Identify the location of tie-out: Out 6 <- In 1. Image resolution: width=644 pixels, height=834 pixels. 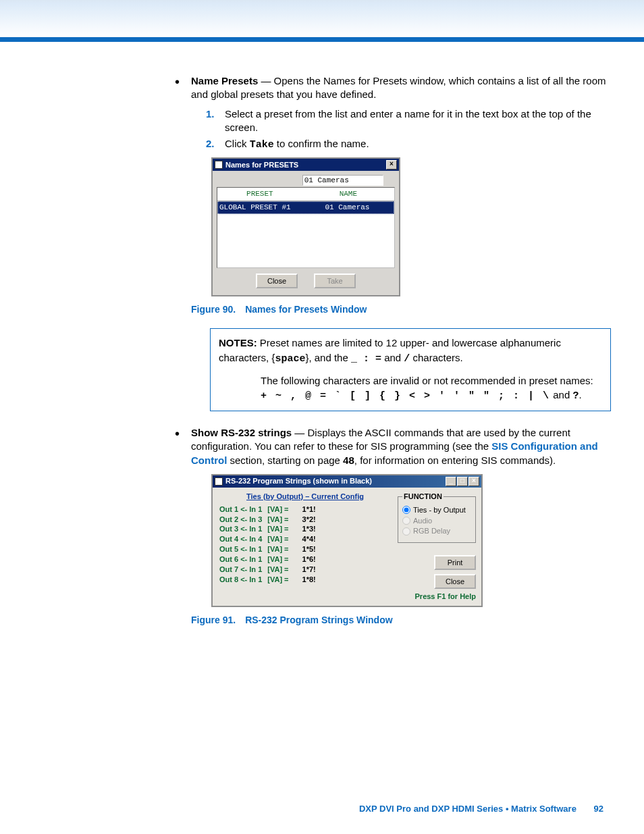
(243, 559).